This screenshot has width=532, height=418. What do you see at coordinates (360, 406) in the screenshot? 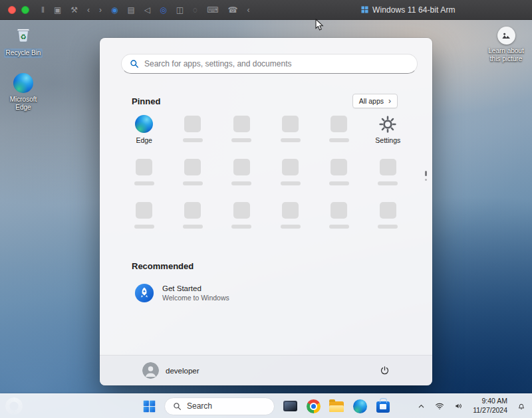
I see `edge-app-button` at bounding box center [360, 406].